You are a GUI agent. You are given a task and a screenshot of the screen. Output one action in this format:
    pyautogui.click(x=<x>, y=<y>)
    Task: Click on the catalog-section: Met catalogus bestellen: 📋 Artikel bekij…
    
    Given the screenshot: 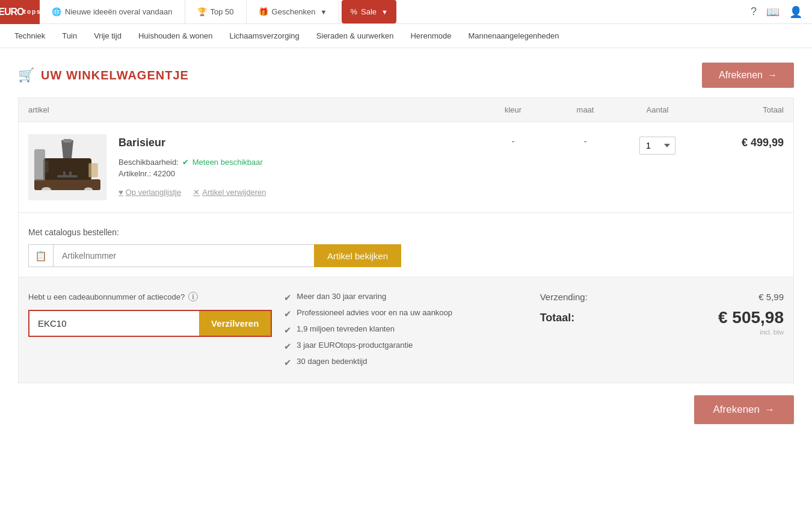 What is the action you would take?
    pyautogui.click(x=406, y=245)
    